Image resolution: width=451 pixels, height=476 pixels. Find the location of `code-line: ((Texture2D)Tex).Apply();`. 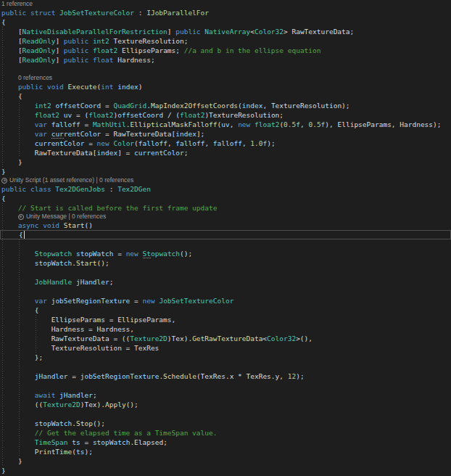

code-line: ((Texture2D)Tex).Apply(); is located at coordinates (226, 405).